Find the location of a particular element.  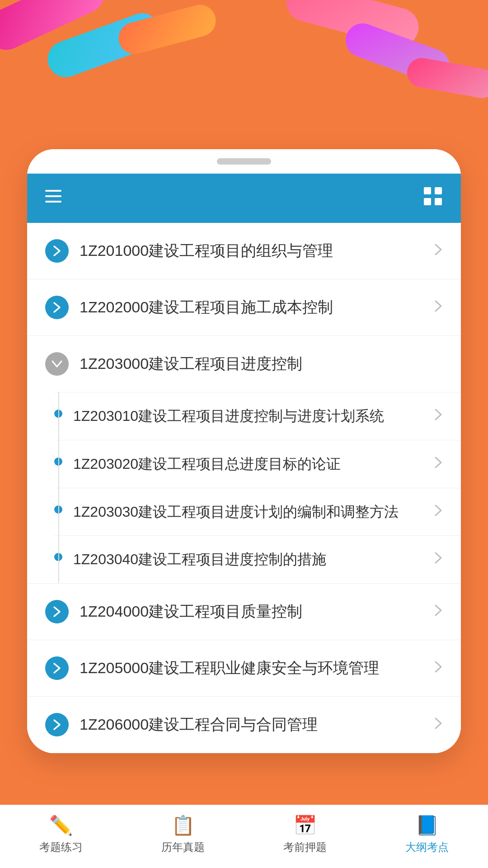

sub-item-1Z203010: 1Z203010建设工程项目进度控制与进度计划系统 is located at coordinates (258, 416).